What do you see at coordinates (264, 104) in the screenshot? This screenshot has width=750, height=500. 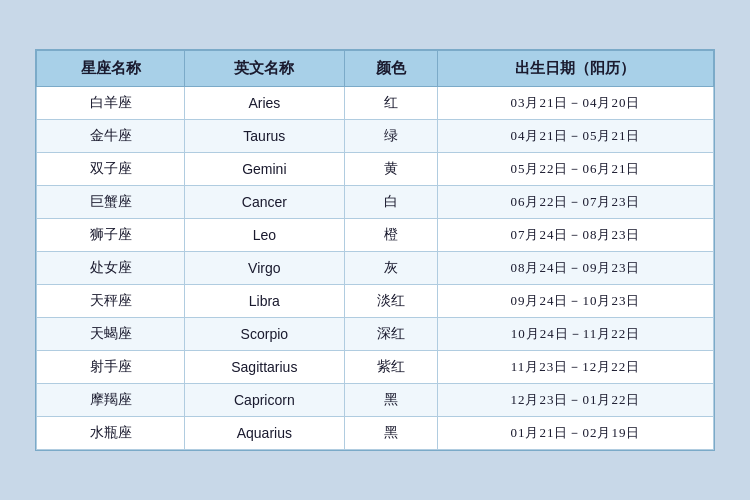 I see `cell-en-name: Aries` at bounding box center [264, 104].